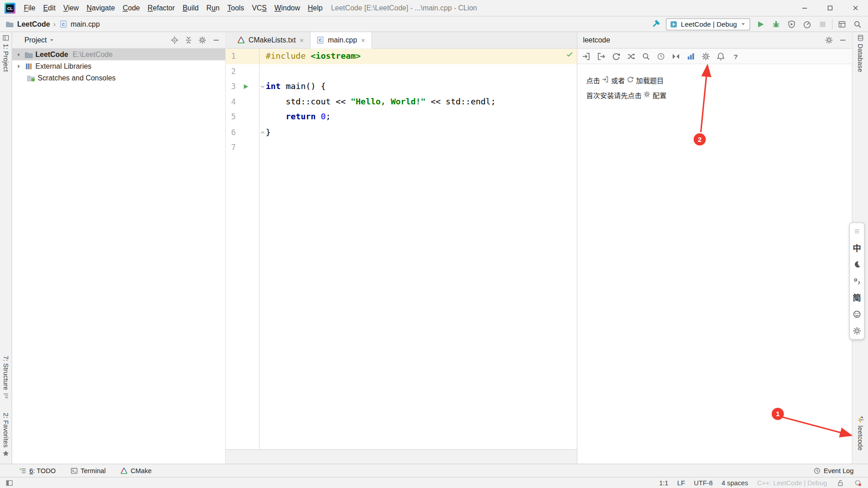 Image resolution: width=868 pixels, height=488 pixels. I want to click on tree-row-leetcode: LeetCodeE:\LeetCode, so click(118, 55).